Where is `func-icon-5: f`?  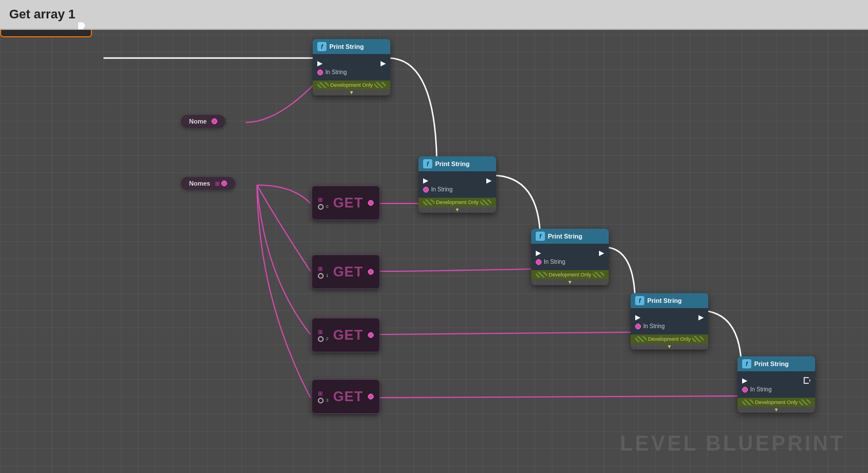 func-icon-5: f is located at coordinates (747, 364).